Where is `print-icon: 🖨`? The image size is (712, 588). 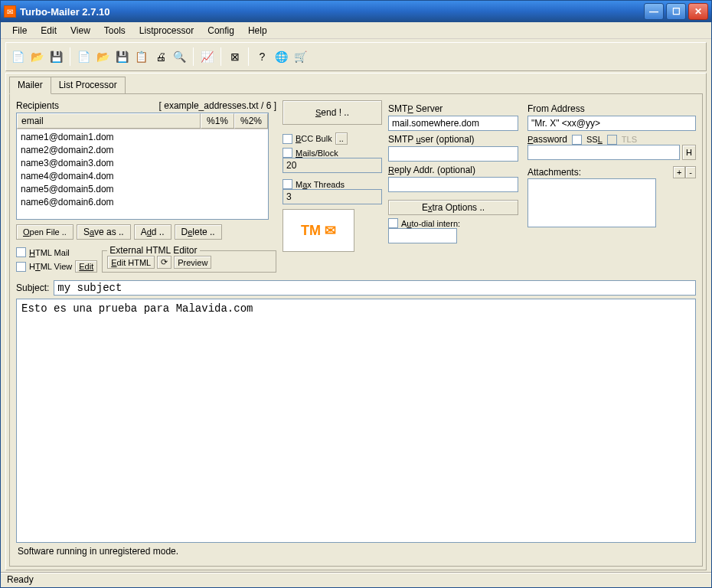
print-icon: 🖨 is located at coordinates (161, 57).